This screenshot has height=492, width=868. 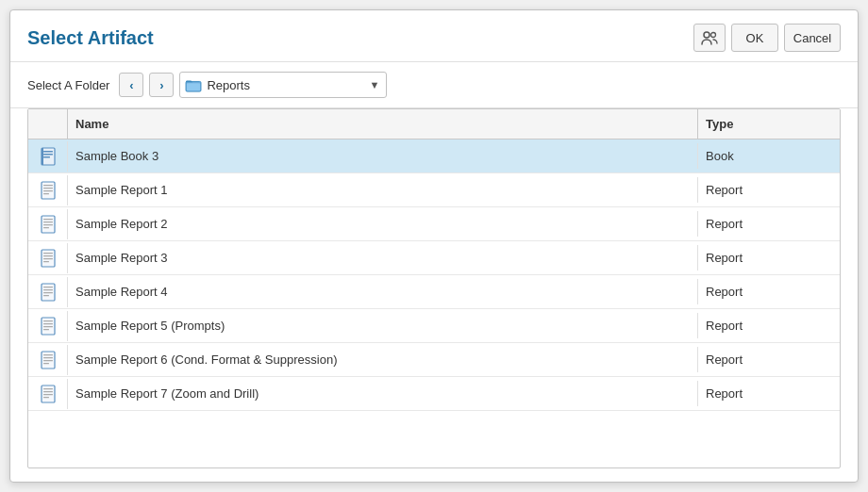 I want to click on row-name: Sample Report 4, so click(x=383, y=292).